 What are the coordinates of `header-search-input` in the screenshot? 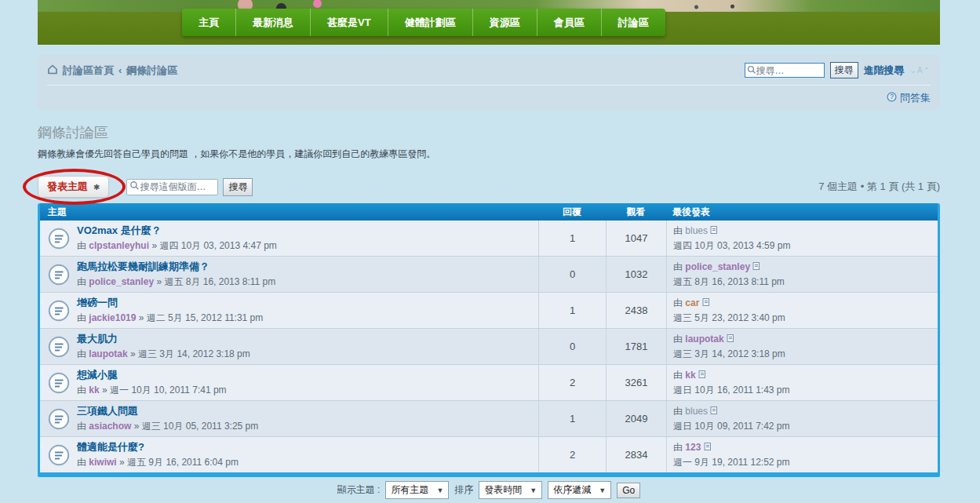 It's located at (789, 71).